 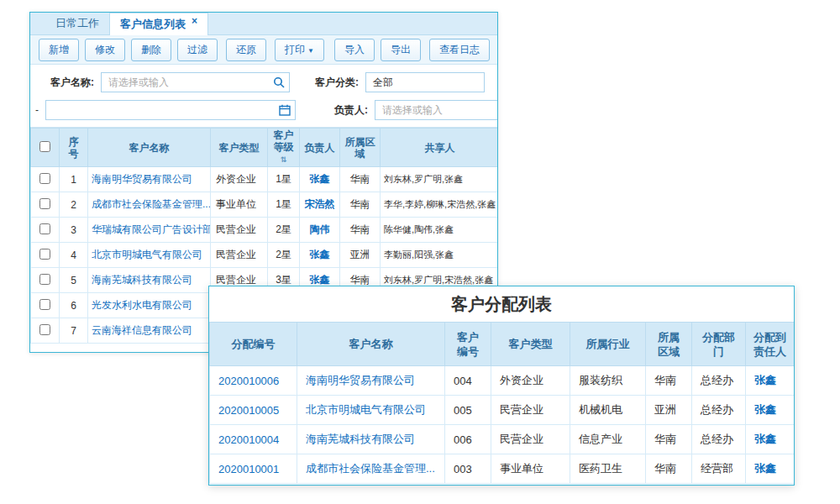 What do you see at coordinates (254, 410) in the screenshot?
I see `allocation-code-link: 2020010005` at bounding box center [254, 410].